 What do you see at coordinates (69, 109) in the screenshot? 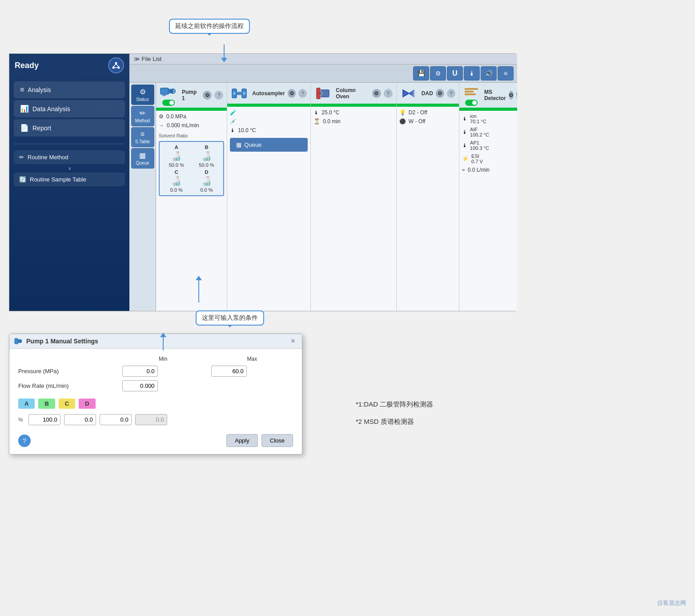
I see `sidebar-item-data-analysis: 📊 Data Analysis` at bounding box center [69, 109].